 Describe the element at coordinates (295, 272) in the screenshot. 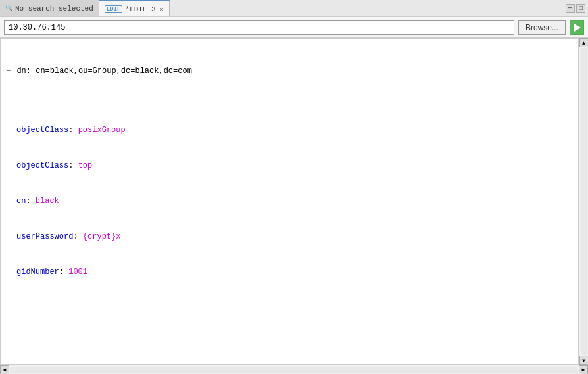

I see `entry1-attr-4: gidNumber: 1001` at that location.